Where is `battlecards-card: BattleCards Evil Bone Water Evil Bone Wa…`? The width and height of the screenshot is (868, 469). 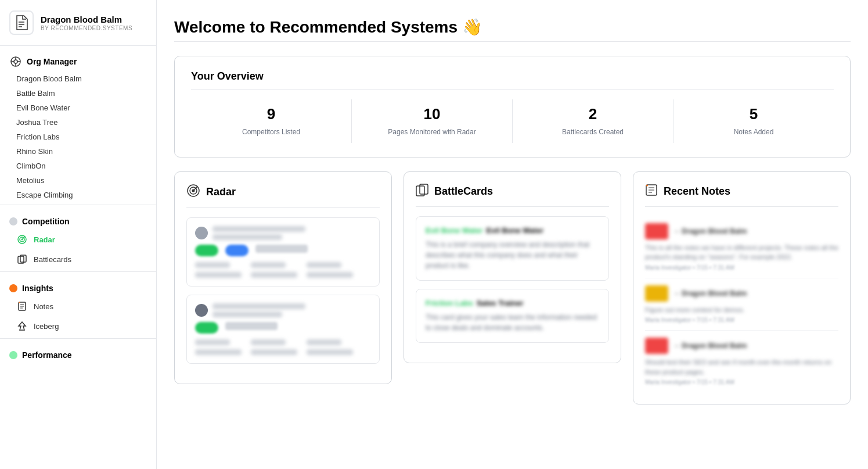
battlecards-card: BattleCards Evil Bone Water Evil Bone Wa… is located at coordinates (512, 267).